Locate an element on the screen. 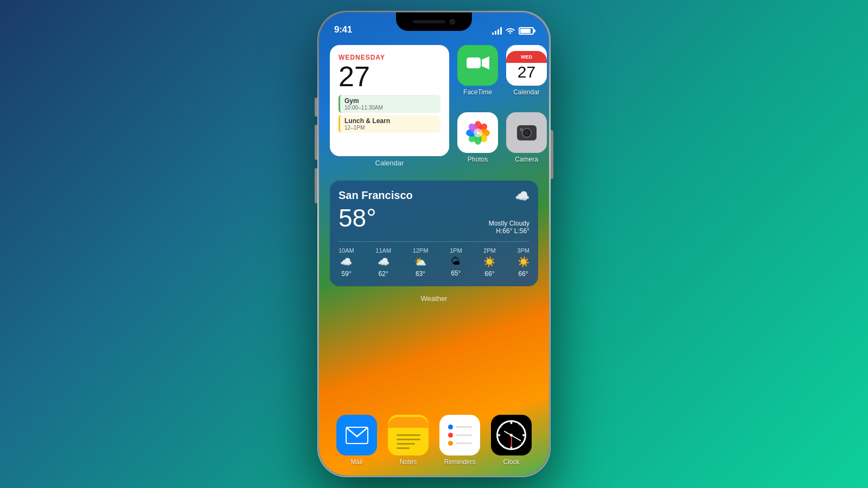 The width and height of the screenshot is (868, 488). top-section: WEDNESDAY 27 Gym 10:00–11:30AM Lunch & L… is located at coordinates (434, 108).